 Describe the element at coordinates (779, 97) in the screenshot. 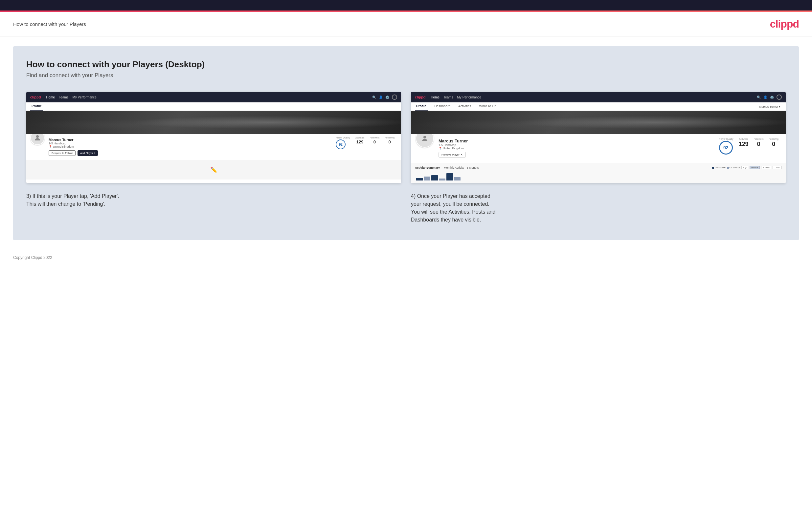

I see `avatar-right` at that location.